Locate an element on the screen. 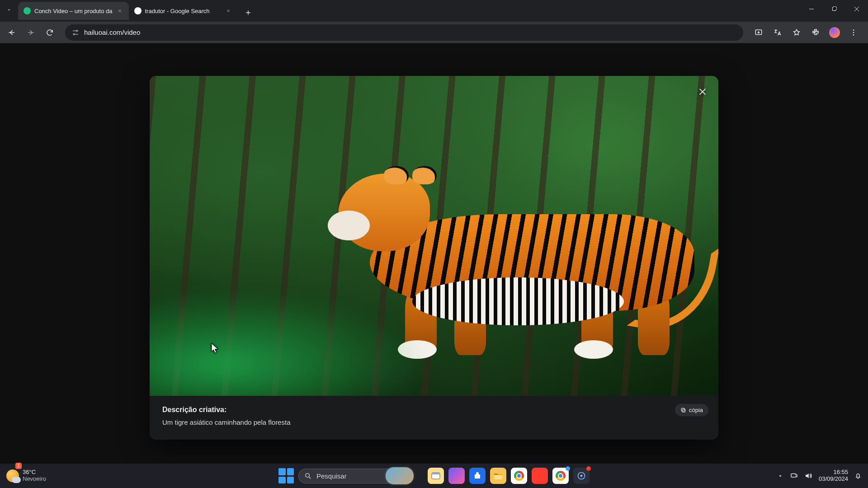  install-app-button is located at coordinates (759, 33).